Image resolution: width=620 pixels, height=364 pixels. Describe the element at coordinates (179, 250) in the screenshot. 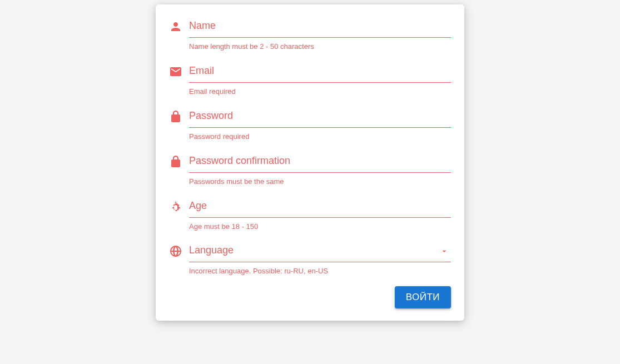

I see `globe-icon` at that location.